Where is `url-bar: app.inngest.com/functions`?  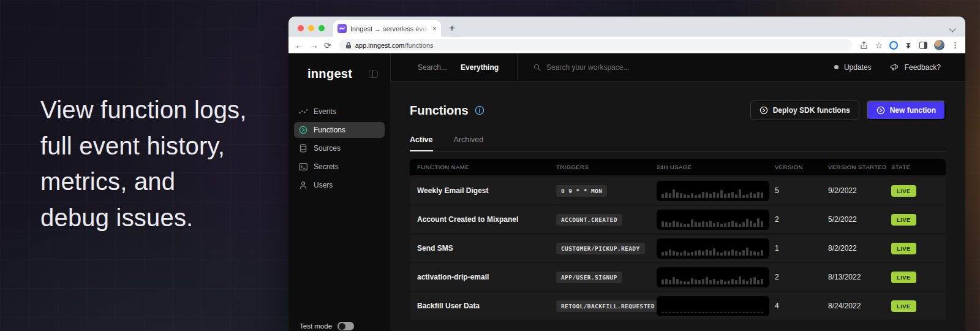 url-bar: app.inngest.com/functions is located at coordinates (596, 45).